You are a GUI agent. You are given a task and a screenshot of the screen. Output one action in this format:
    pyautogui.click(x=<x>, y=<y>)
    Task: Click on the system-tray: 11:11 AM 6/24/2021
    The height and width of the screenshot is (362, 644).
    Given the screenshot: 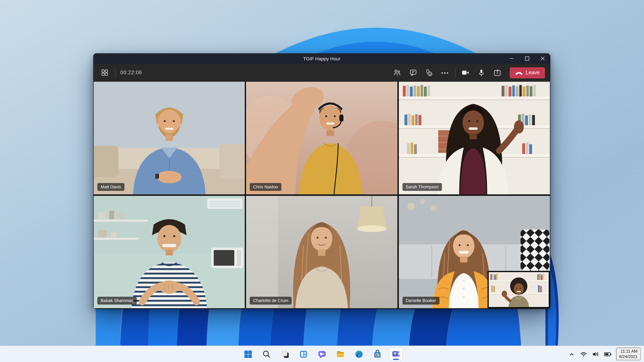 What is the action you would take?
    pyautogui.click(x=604, y=354)
    